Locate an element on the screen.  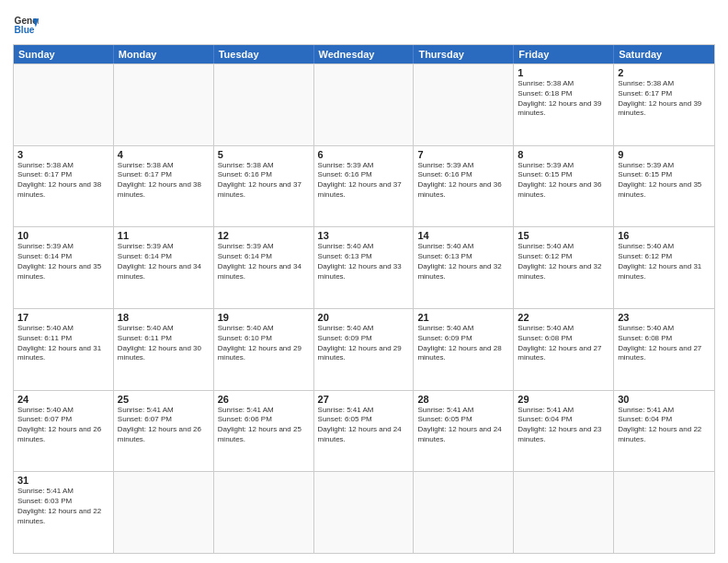
header-cell-saturday: Saturday is located at coordinates (664, 54).